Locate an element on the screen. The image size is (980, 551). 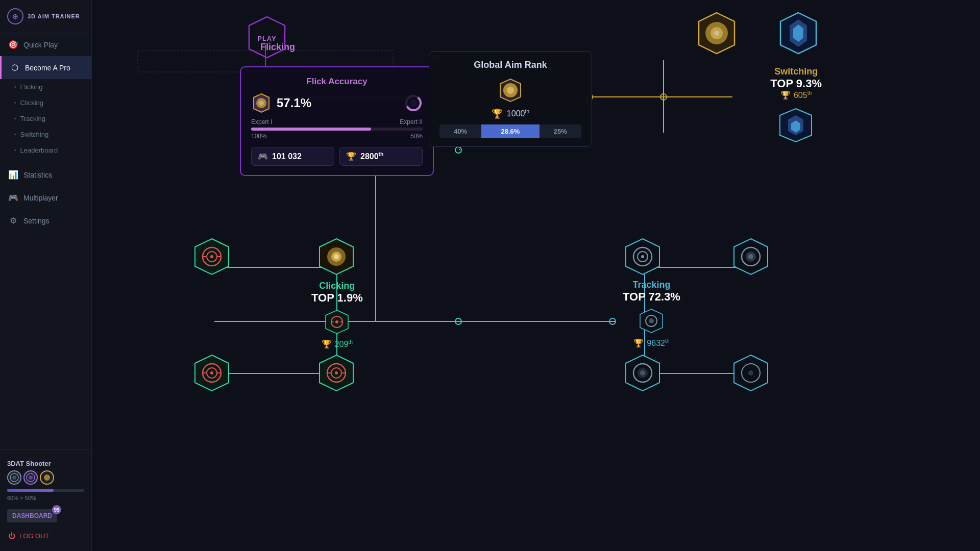
multiplayer-icon: 🎮 is located at coordinates (13, 198).